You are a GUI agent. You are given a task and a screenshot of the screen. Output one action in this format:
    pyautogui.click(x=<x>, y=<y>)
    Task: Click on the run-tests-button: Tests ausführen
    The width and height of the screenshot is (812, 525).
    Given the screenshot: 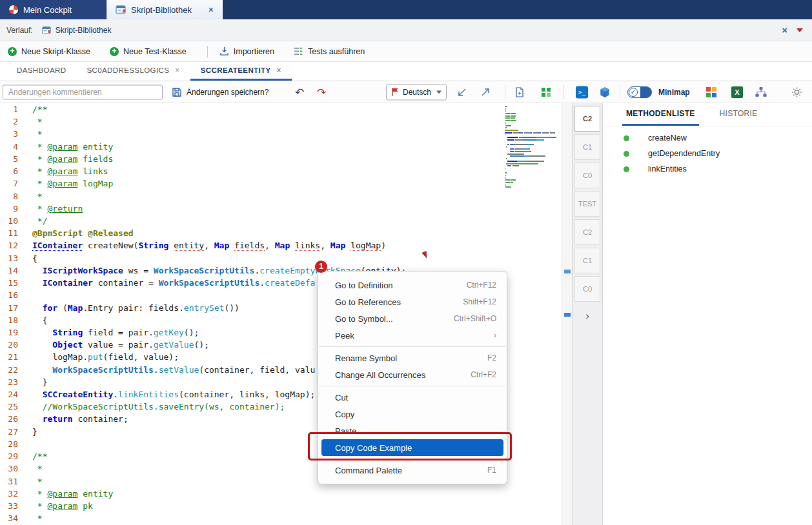 What is the action you would take?
    pyautogui.click(x=329, y=52)
    